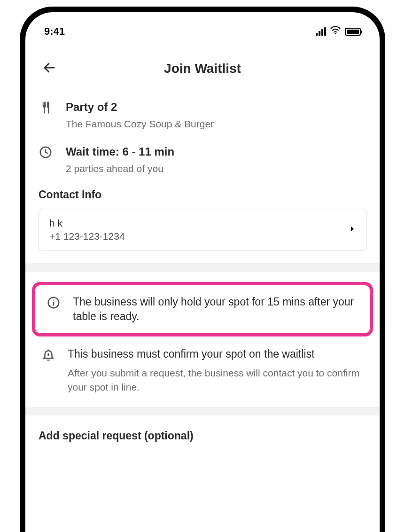 Image resolution: width=405 pixels, height=532 pixels. I want to click on status-bar-right, so click(338, 31).